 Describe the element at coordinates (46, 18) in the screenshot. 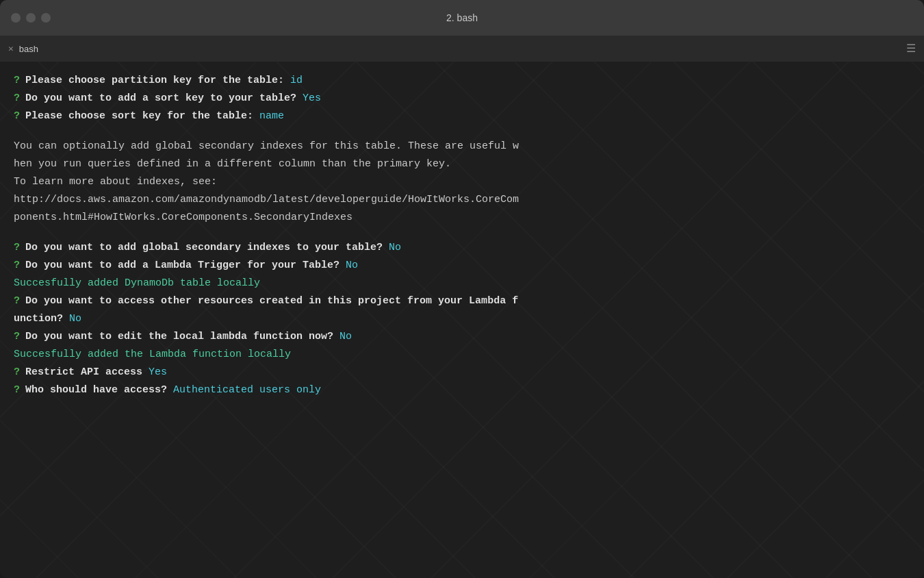

I see `maximize-button` at that location.